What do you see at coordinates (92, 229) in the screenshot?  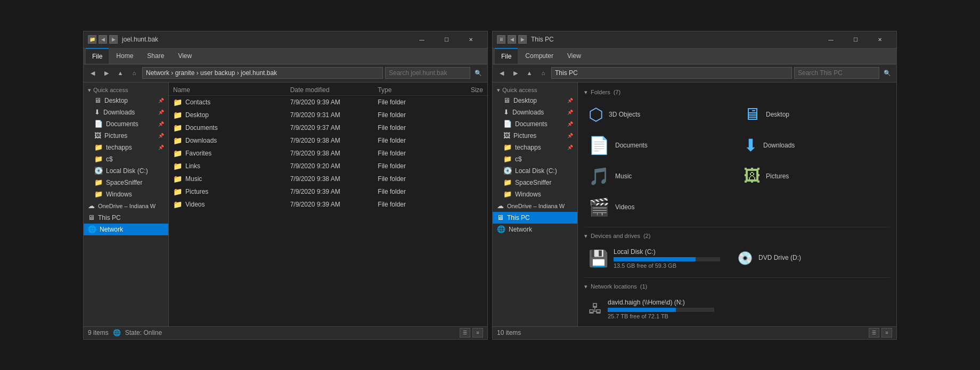 I see `left-network-icon: 🌐` at bounding box center [92, 229].